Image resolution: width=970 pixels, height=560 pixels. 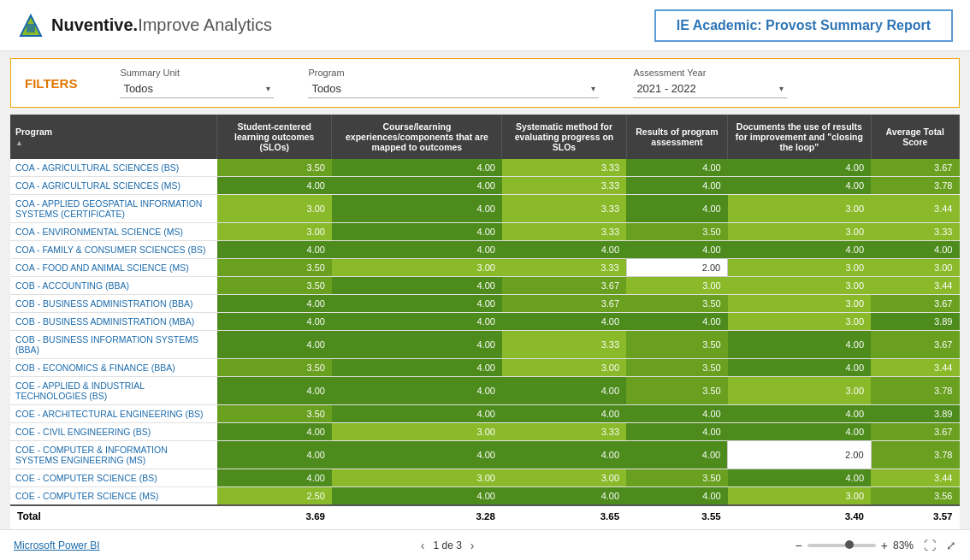 What do you see at coordinates (114, 186) in the screenshot?
I see `program-name-cell: COA - AGRICULTURAL SCIENCES (MS)` at bounding box center [114, 186].